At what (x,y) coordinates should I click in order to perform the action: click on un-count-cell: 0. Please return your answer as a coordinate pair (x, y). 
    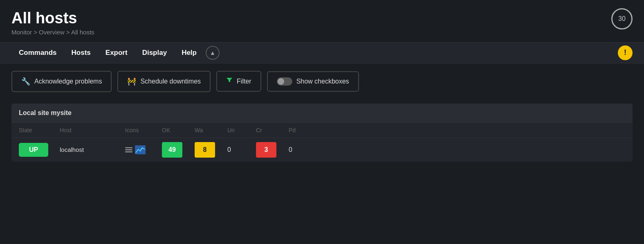
    Looking at the image, I should click on (242, 150).